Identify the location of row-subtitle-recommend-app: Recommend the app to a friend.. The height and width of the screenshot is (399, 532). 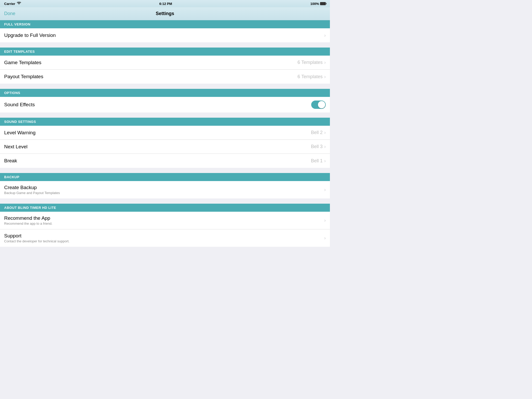
(28, 223).